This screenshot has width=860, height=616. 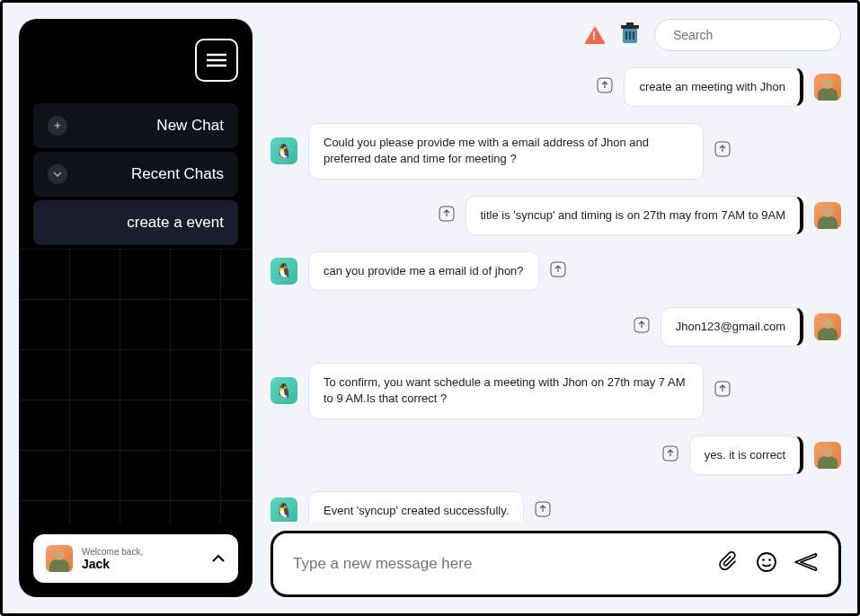 What do you see at coordinates (555, 455) in the screenshot?
I see `message-row: yes. it is correct` at bounding box center [555, 455].